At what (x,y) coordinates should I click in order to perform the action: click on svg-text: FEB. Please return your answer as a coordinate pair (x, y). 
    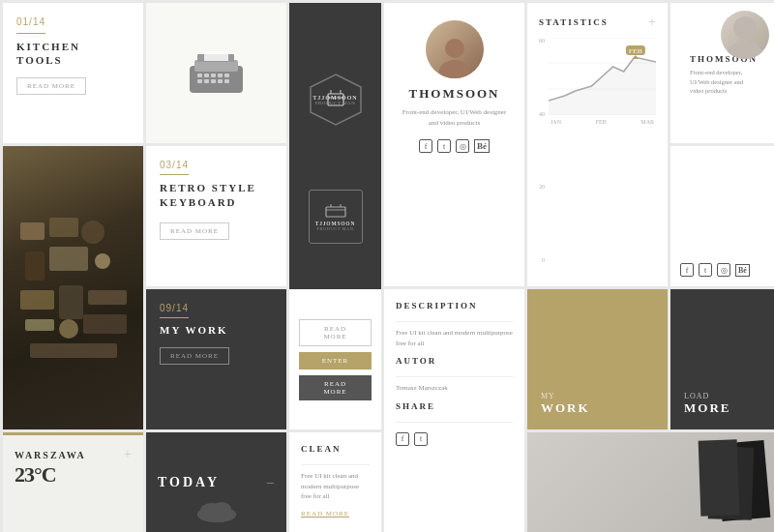
    Looking at the image, I should click on (636, 50).